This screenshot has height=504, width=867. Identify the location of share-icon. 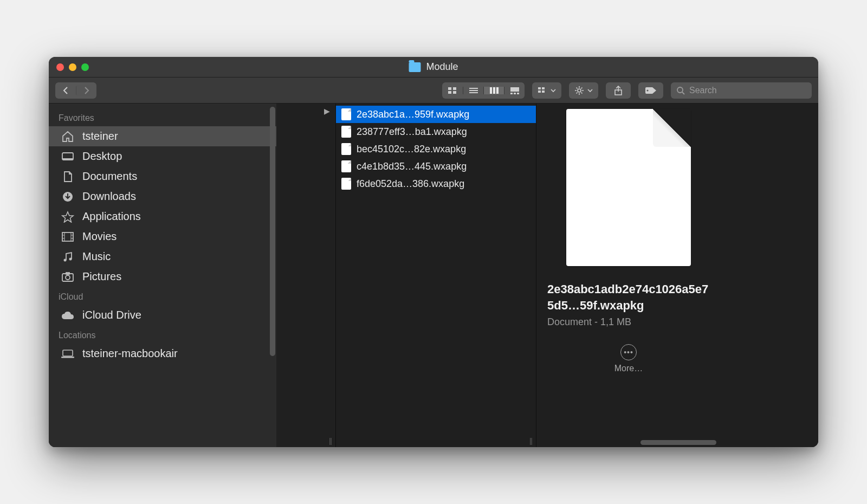
(618, 91).